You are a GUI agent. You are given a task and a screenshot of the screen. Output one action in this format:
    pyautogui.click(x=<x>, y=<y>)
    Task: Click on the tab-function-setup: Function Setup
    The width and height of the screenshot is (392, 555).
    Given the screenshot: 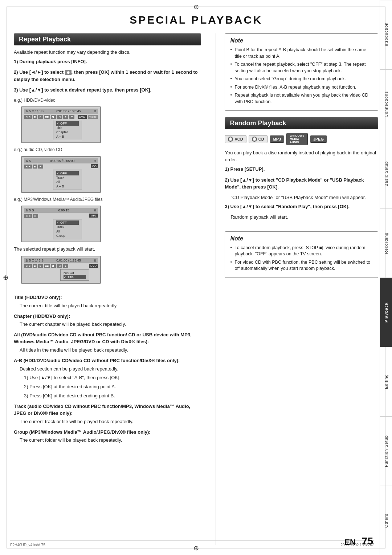 What is the action you would take?
    pyautogui.click(x=386, y=451)
    